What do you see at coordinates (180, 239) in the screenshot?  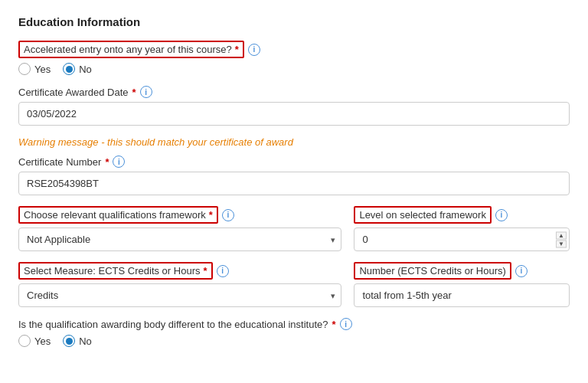 I see `qualifications-framework-select: Not Applicable QCF NQF RQF` at bounding box center [180, 239].